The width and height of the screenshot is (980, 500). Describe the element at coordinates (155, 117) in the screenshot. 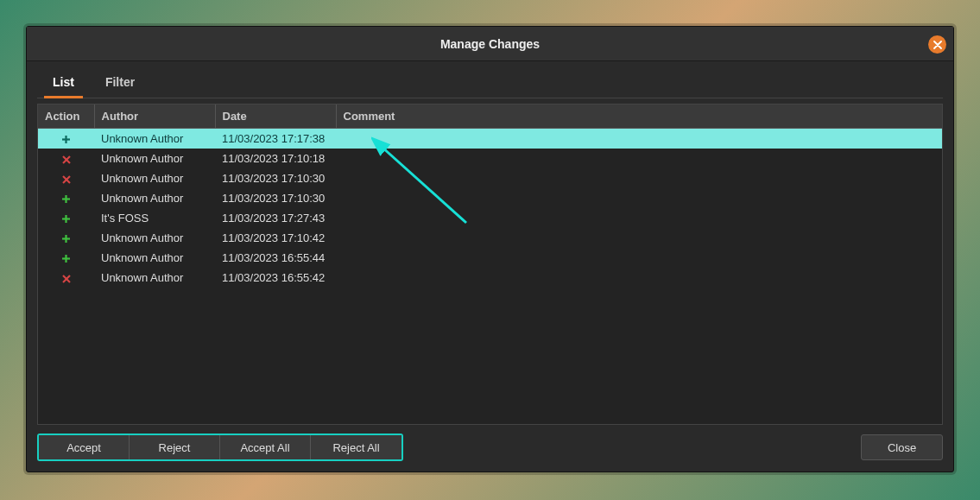

I see `col-header-author: Author` at that location.